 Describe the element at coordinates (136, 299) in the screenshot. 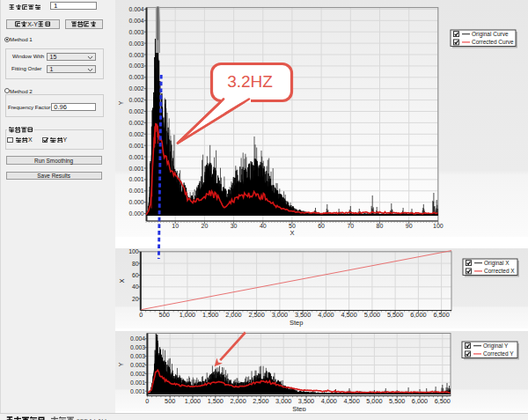

I see `svg-text: 20` at that location.